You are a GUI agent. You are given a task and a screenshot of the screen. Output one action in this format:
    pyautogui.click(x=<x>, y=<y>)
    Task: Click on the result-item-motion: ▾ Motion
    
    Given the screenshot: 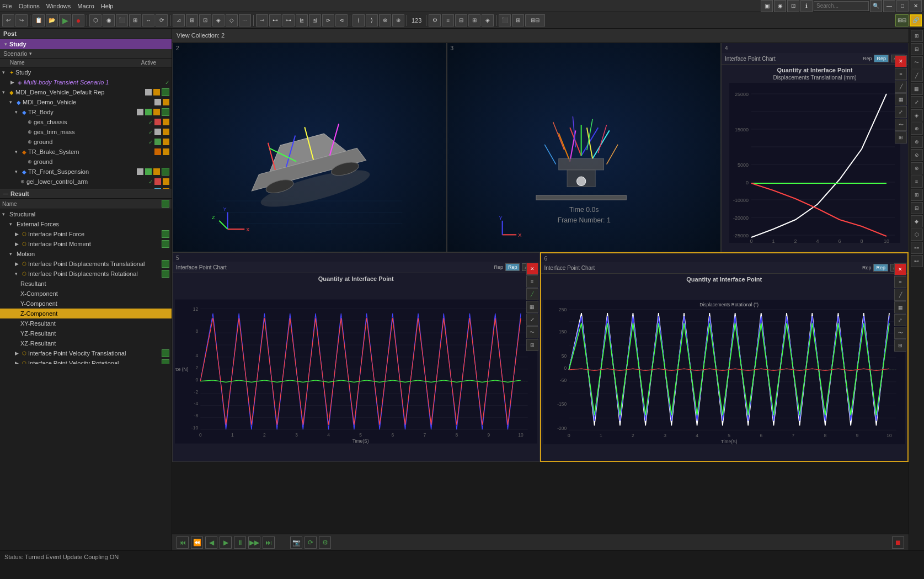 What is the action you would take?
    pyautogui.click(x=86, y=254)
    